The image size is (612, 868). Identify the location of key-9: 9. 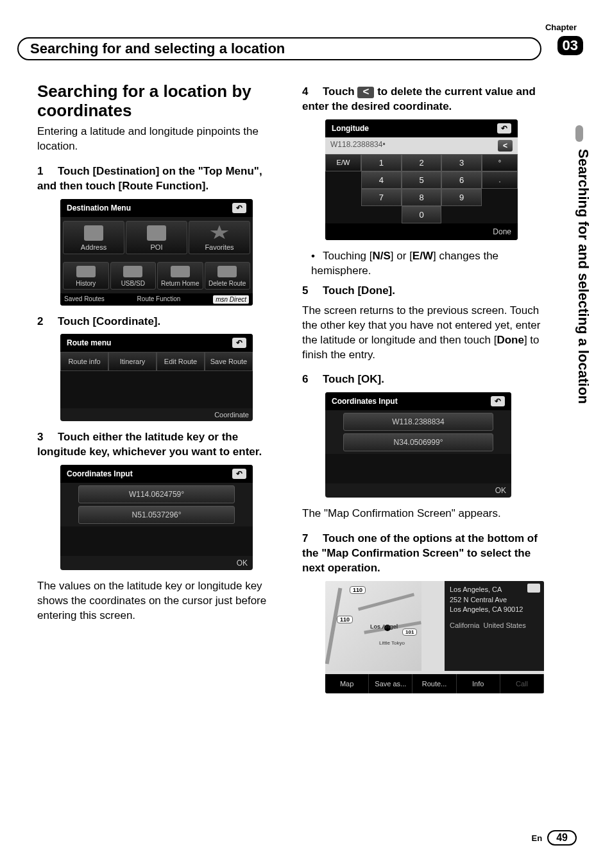
(462, 198).